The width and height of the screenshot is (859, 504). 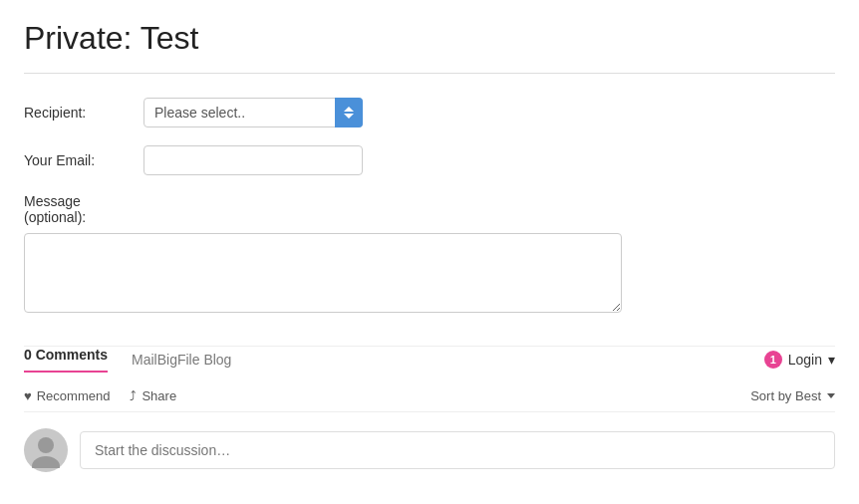 I want to click on recommend-label: Recommend, so click(x=74, y=396).